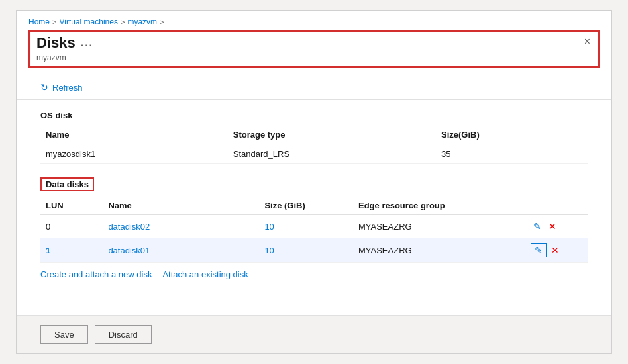 This screenshot has height=364, width=628. I want to click on os-disk-name: myazosdisk1, so click(134, 154).